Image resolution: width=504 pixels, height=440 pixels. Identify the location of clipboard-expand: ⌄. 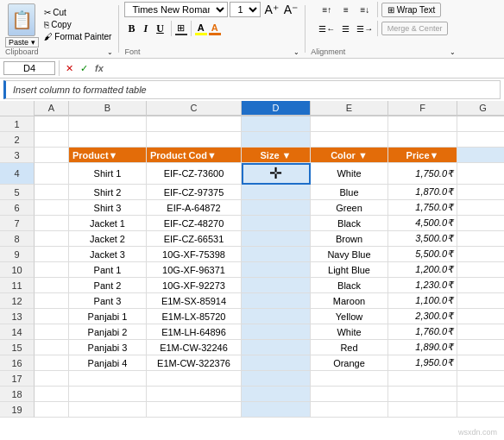
(110, 52).